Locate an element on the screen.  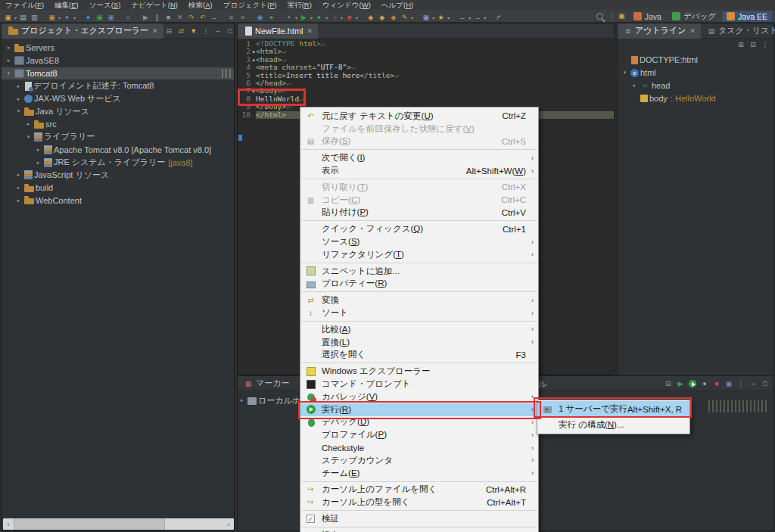
perspective-java: Java is located at coordinates (648, 17).